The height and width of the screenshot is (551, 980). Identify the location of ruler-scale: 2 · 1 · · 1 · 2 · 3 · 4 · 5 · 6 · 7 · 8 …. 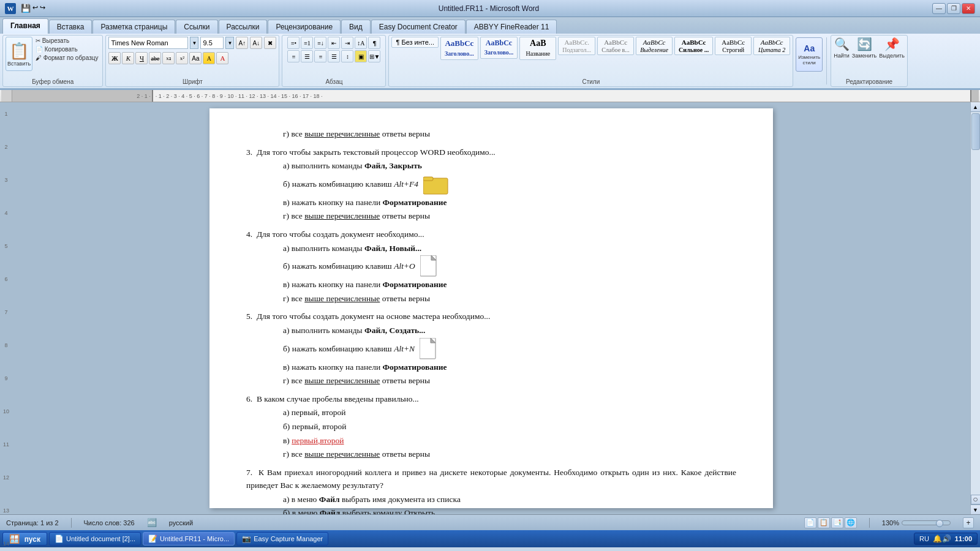
(496, 96).